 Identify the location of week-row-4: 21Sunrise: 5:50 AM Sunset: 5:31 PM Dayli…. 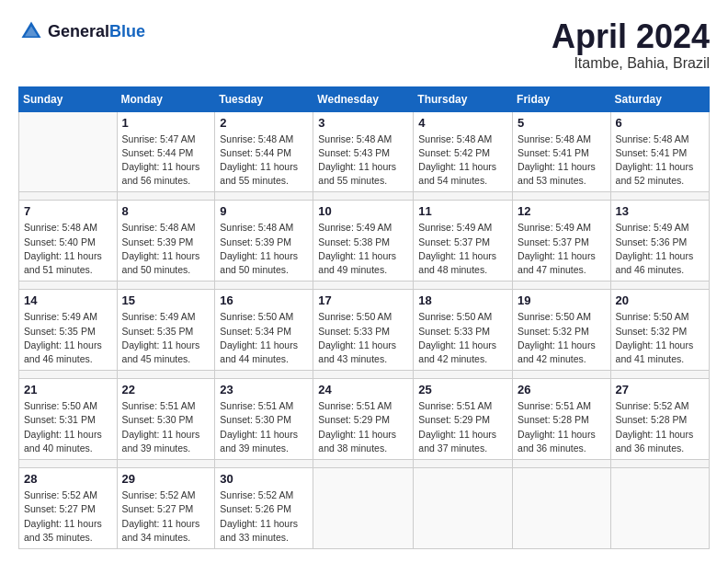
(364, 419).